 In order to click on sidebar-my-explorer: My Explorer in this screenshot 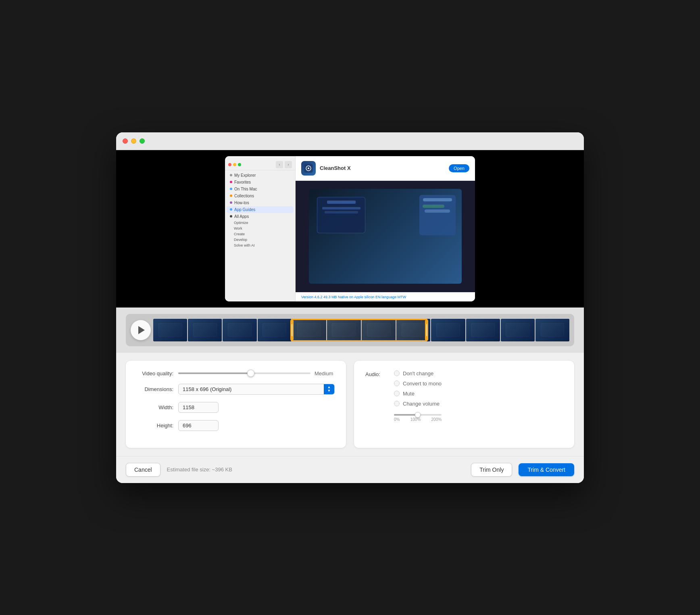, I will do `click(260, 175)`.